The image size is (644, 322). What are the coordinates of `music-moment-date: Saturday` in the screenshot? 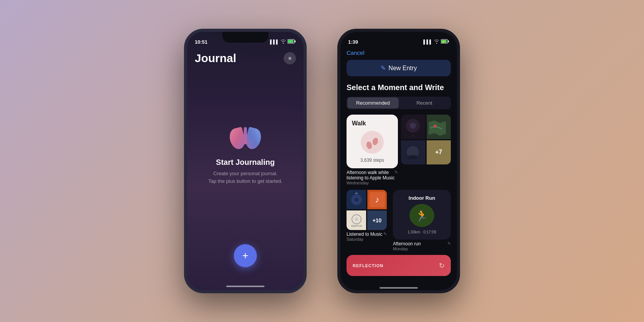 It's located at (366, 239).